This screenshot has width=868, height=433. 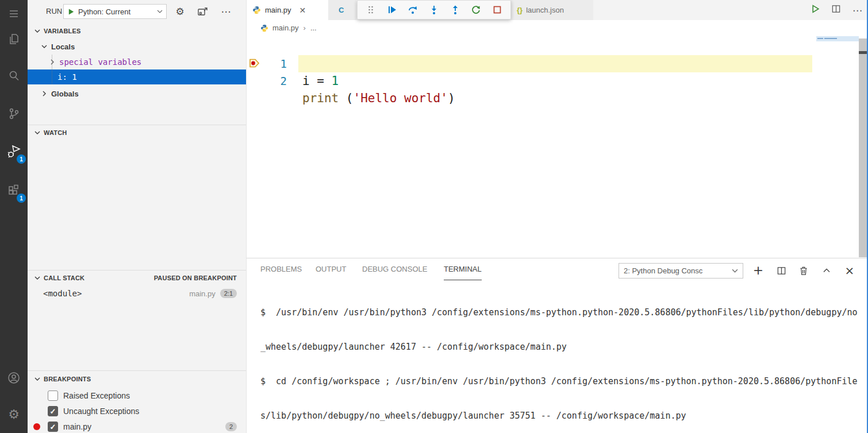 What do you see at coordinates (321, 81) in the screenshot?
I see `code-line-1: i = 1` at bounding box center [321, 81].